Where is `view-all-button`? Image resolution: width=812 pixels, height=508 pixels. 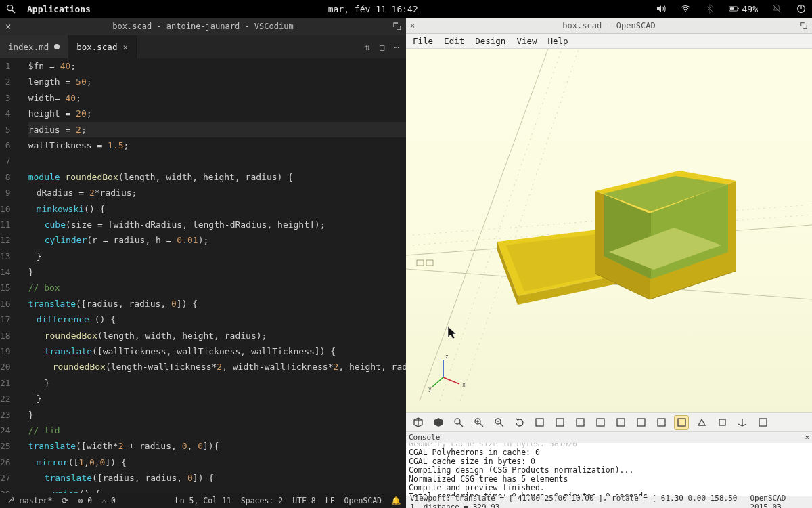 view-all-button is located at coordinates (458, 423).